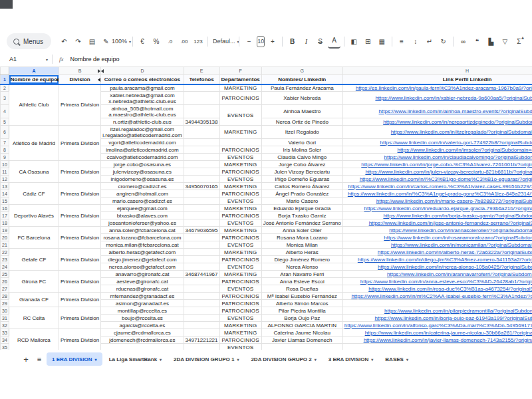 The image size is (532, 399). What do you see at coordinates (438, 186) in the screenshot?
I see `linkedin-link-cell: https://www.linkedin.com/in/carlos-romer…` at bounding box center [438, 186].